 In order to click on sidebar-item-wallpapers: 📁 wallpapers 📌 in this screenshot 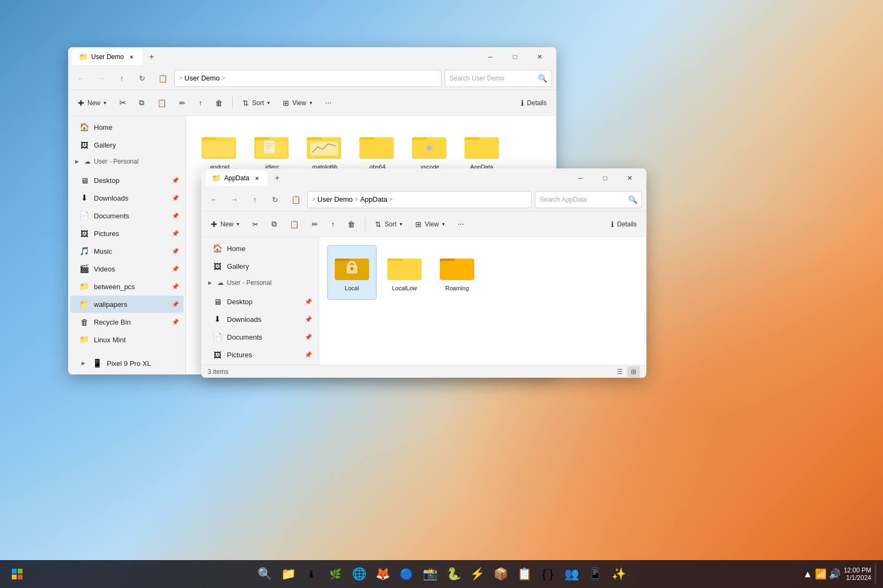, I will do `click(127, 304)`.